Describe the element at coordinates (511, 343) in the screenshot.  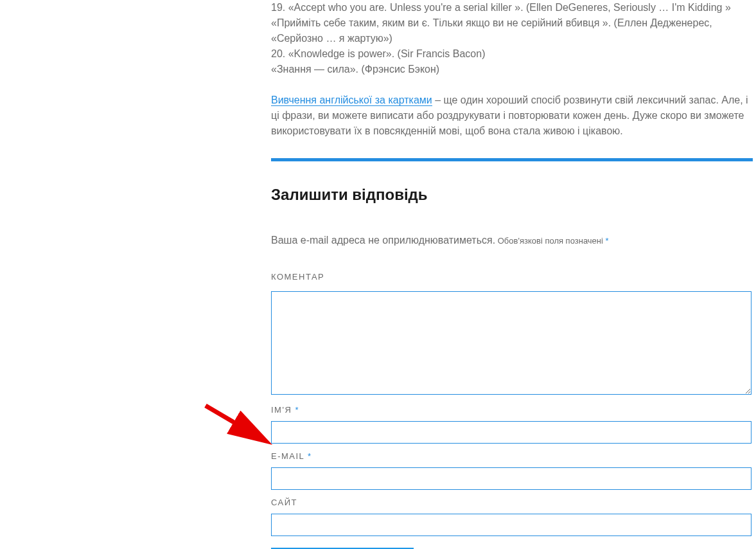
I see `comment-textarea` at that location.